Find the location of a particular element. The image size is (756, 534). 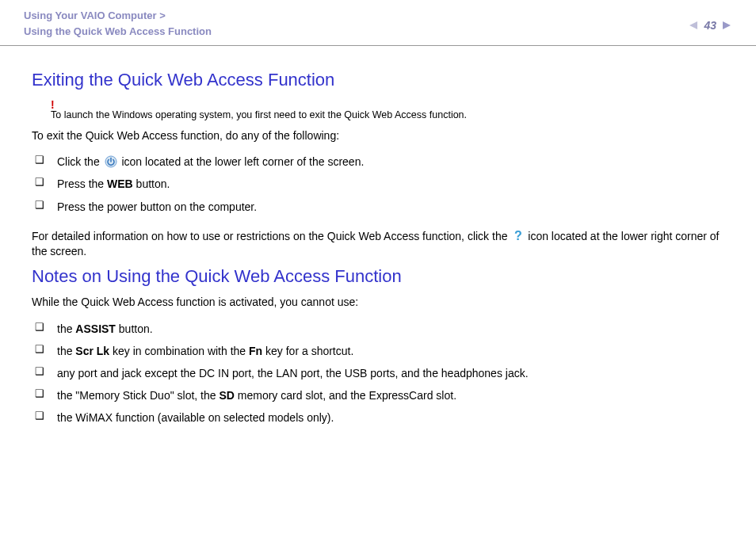

scrlk-key-label: Scr Lk is located at coordinates (92, 351).